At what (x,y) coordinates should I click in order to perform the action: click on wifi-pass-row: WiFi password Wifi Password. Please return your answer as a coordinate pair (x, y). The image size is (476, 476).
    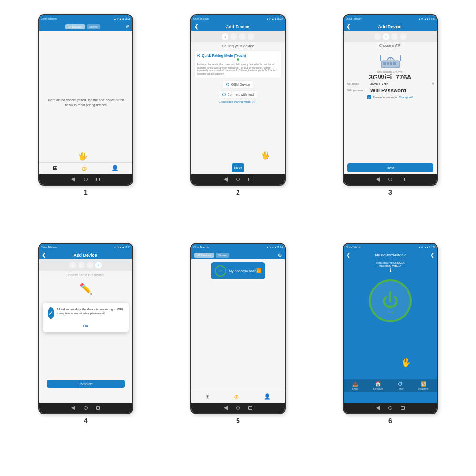
    Looking at the image, I should click on (390, 90).